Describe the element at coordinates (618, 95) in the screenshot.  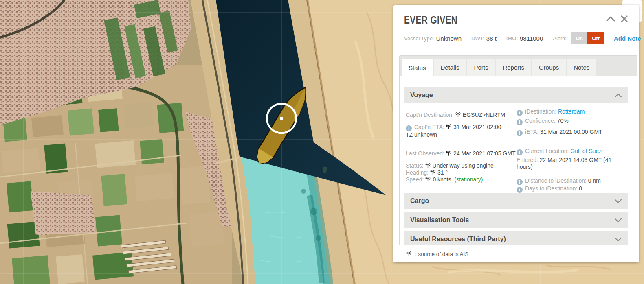
I see `chevron-up-icon` at that location.